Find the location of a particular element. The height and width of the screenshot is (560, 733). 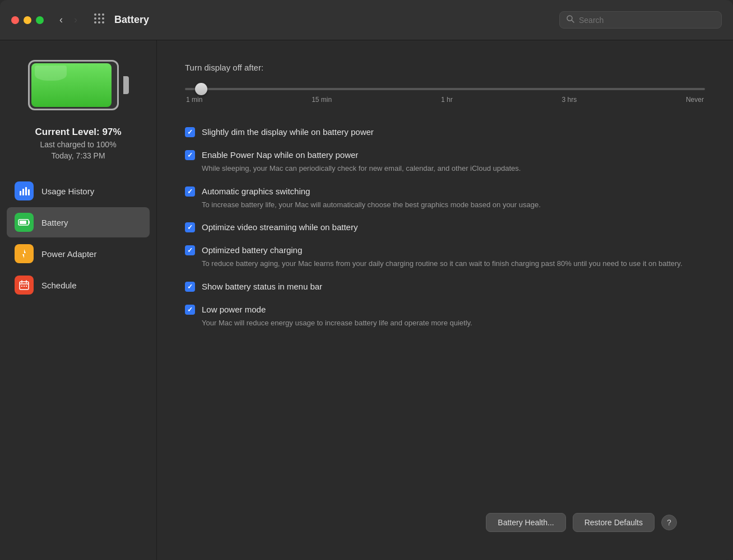

option-label-video-streaming: Optimize video streaming while on batter… is located at coordinates (453, 227).